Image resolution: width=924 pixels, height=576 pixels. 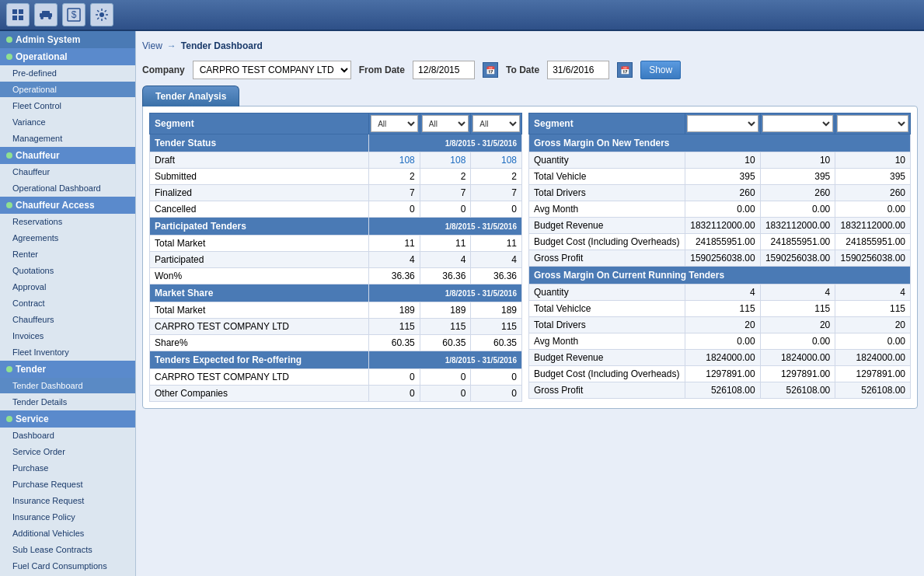 What do you see at coordinates (68, 303) in the screenshot?
I see `sidebar-item-contract: Contract` at bounding box center [68, 303].